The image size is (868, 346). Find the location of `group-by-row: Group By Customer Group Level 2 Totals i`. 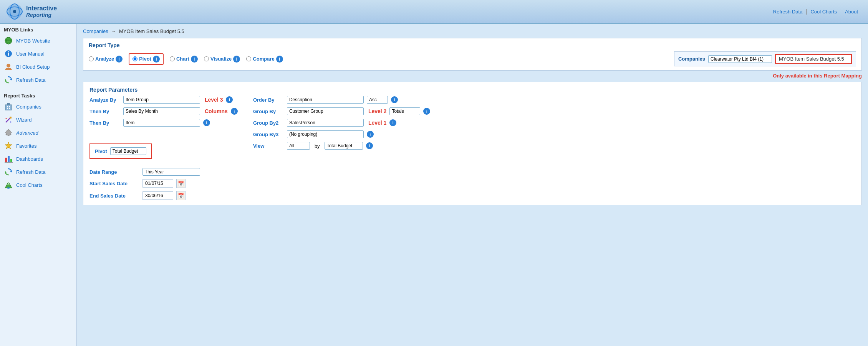

group-by-row: Group By Customer Group Level 2 Totals i is located at coordinates (342, 111).